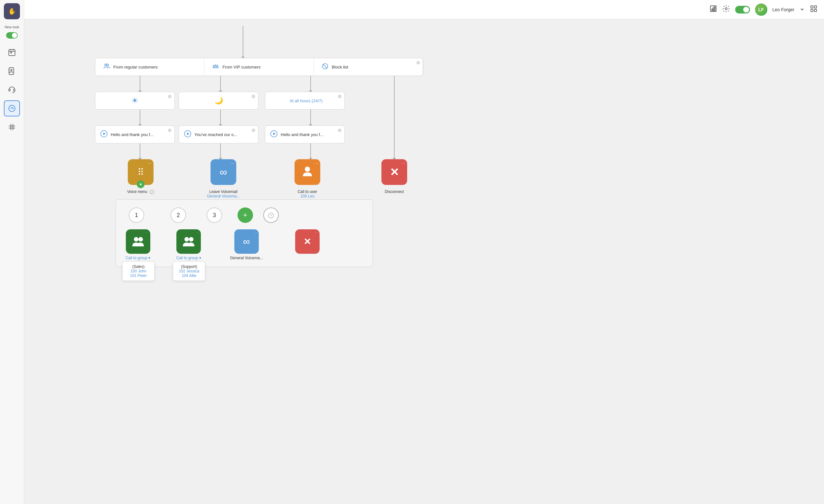  I want to click on moon-icon: 🌙, so click(219, 101).